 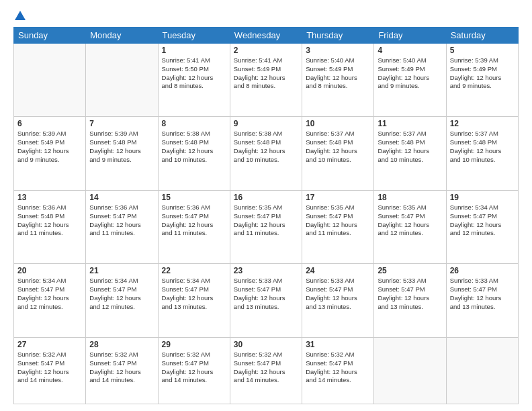 I want to click on calendar-cell: 31Sunrise: 5:32 AMSunset: 5:47 PMDayligh…, so click(x=339, y=371).